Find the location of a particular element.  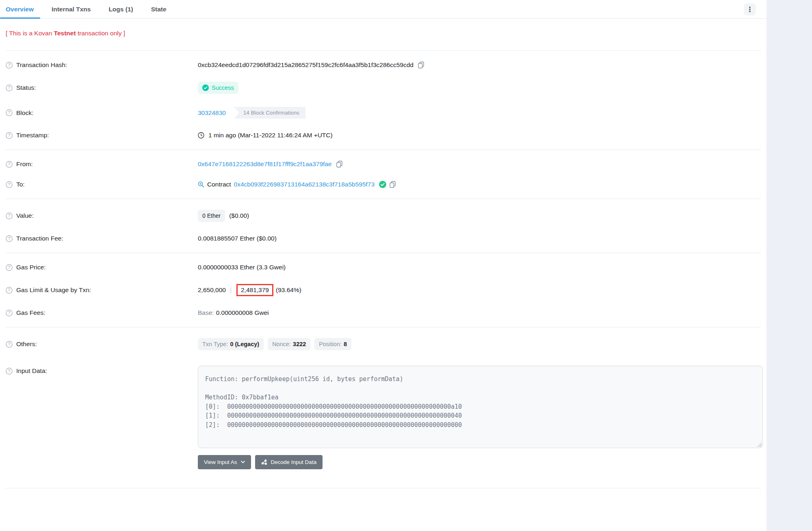

ether-value-badge: 0 Ether is located at coordinates (211, 216).